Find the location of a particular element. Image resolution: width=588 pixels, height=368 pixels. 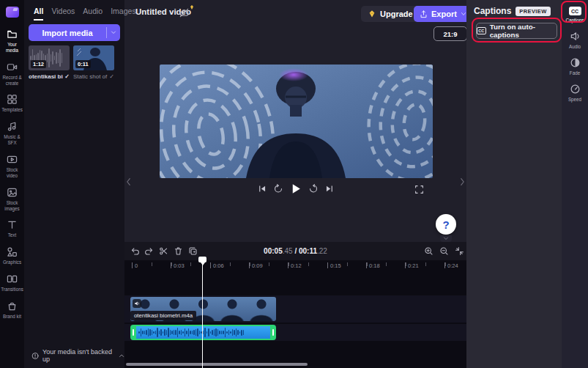

ruler-tick-label: 0:15 is located at coordinates (334, 265).